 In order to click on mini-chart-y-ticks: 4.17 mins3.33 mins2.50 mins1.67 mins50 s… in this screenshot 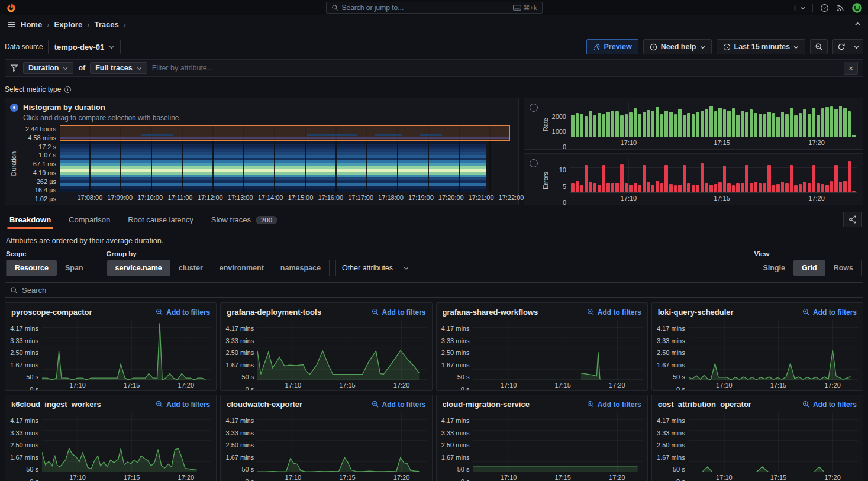, I will do `click(25, 447)`.